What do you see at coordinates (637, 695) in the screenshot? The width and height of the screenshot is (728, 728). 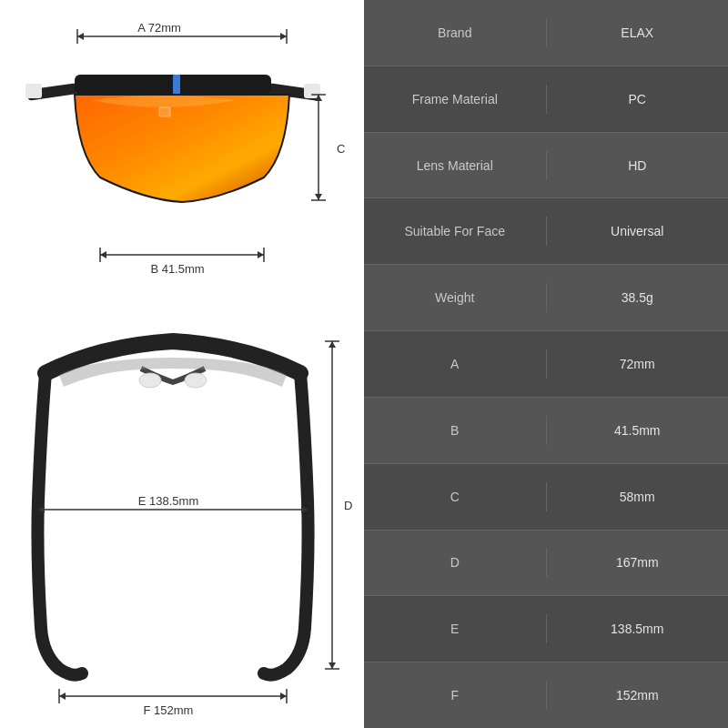 I see `spec-value: 152mm` at bounding box center [637, 695].